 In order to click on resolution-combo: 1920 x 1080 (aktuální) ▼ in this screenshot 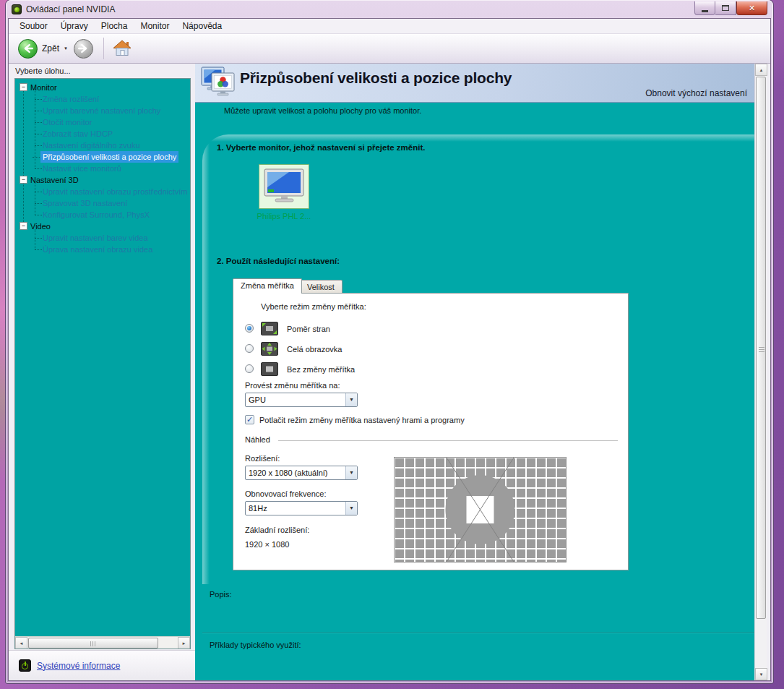, I will do `click(301, 473)`.